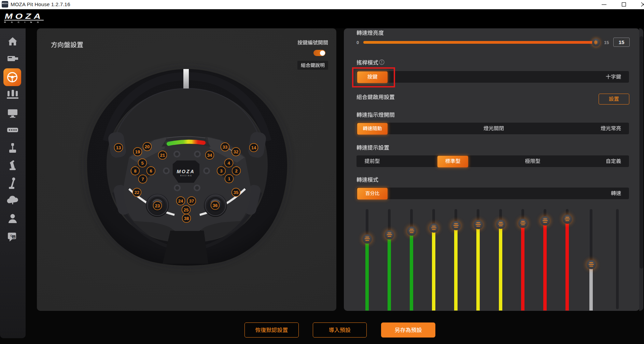  Describe the element at coordinates (254, 148) in the screenshot. I see `svg-text: 14` at that location.